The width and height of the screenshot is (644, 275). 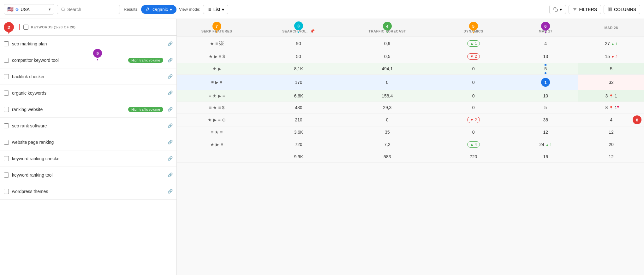 What do you see at coordinates (474, 44) in the screenshot?
I see `dynamics-cell: ▲ 1` at bounding box center [474, 44].